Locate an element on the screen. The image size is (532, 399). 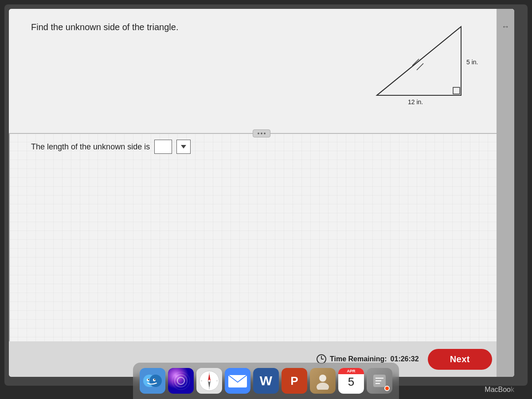
dock-finder is located at coordinates (153, 381).